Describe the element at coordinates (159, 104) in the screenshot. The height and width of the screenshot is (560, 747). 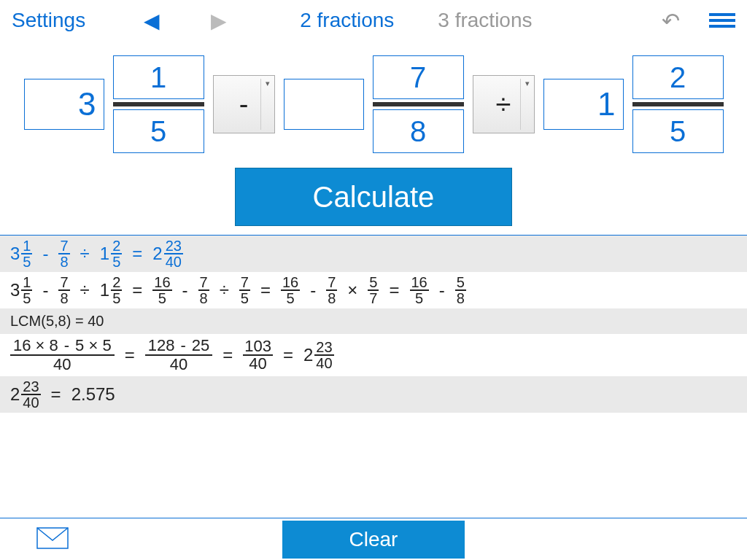
I see `fraction-1: 1 5` at that location.